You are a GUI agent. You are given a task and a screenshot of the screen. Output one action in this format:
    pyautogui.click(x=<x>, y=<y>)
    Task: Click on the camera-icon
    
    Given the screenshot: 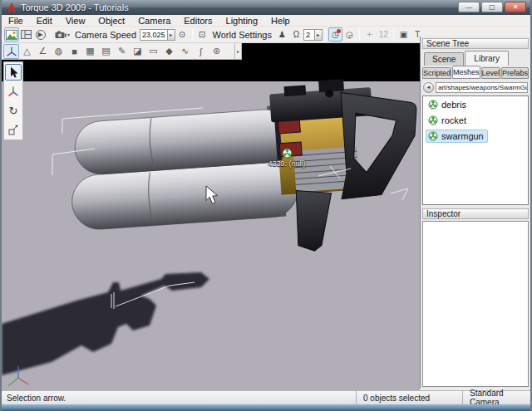 What is the action you would take?
    pyautogui.click(x=61, y=35)
    